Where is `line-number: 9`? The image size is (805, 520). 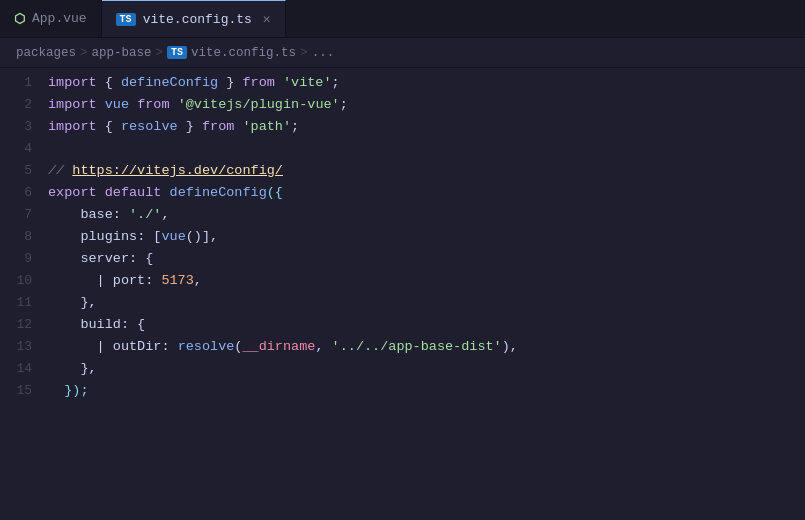
line-number: 9 is located at coordinates (24, 259).